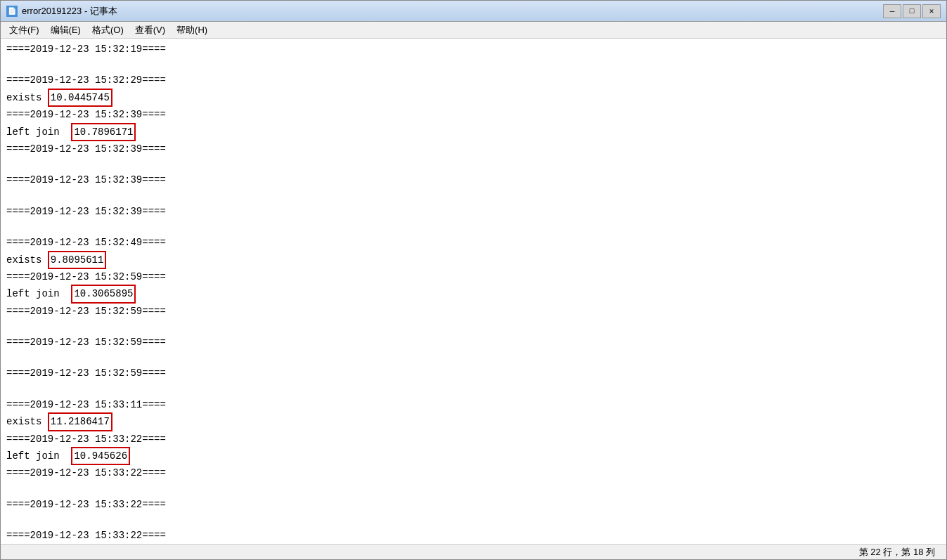 The height and width of the screenshot is (560, 947). I want to click on log-value: 9.8095611, so click(77, 260).